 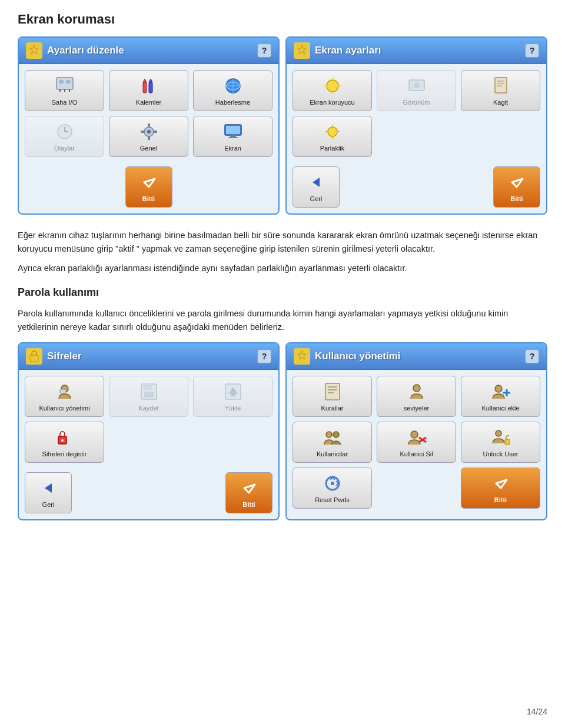 What do you see at coordinates (233, 132) in the screenshot?
I see `ekran-icon` at bounding box center [233, 132].